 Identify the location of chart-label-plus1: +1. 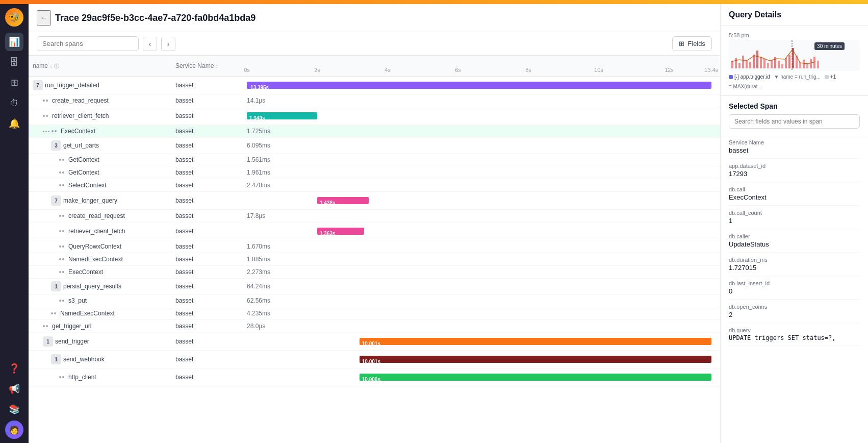
(830, 77).